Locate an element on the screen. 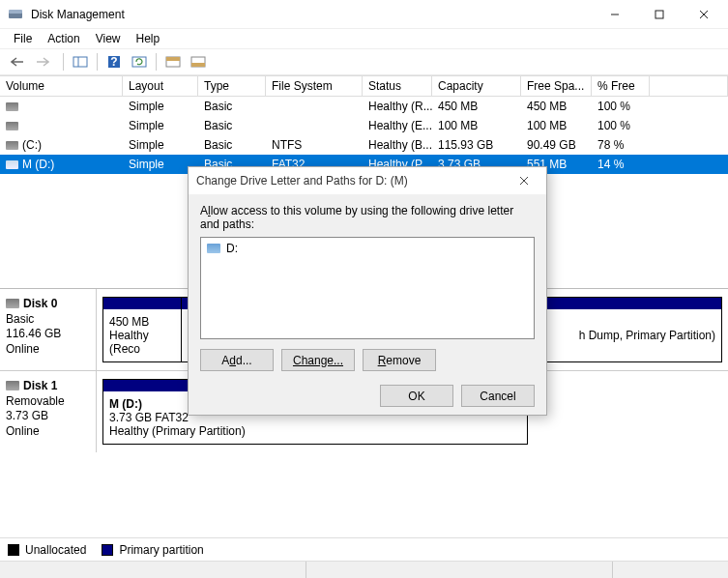 Image resolution: width=728 pixels, height=578 pixels. col-capacity: Capacity is located at coordinates (477, 86).